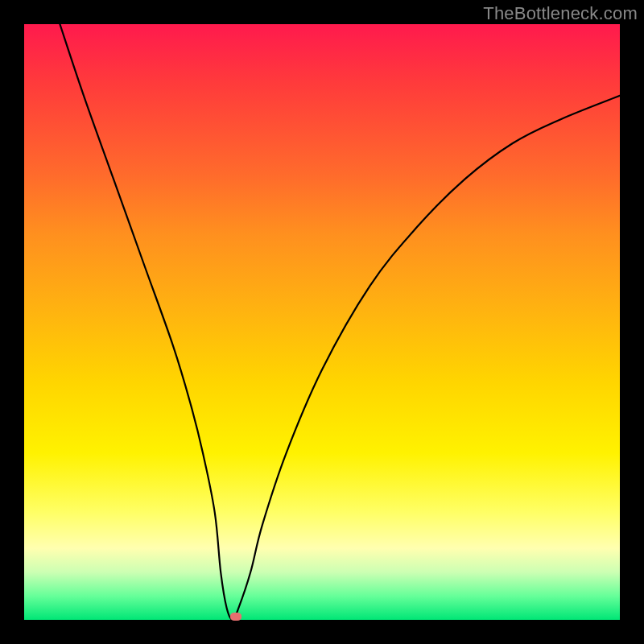 Image resolution: width=644 pixels, height=644 pixels. Describe the element at coordinates (236, 617) in the screenshot. I see `min-marker` at that location.